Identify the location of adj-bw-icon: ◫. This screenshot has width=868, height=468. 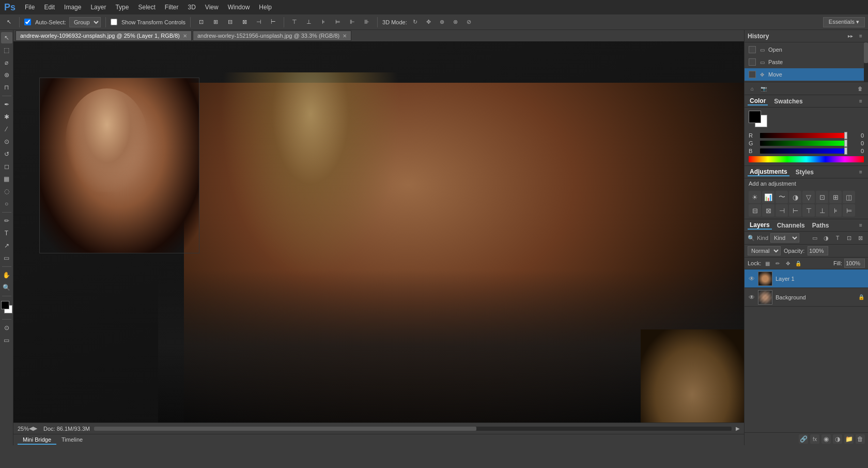
(849, 197).